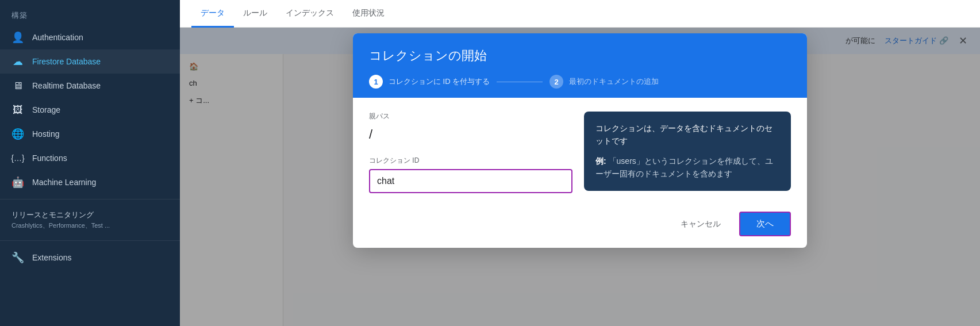 This screenshot has height=326, width=980. Describe the element at coordinates (18, 258) in the screenshot. I see `extensions-icon: 🔧` at that location.